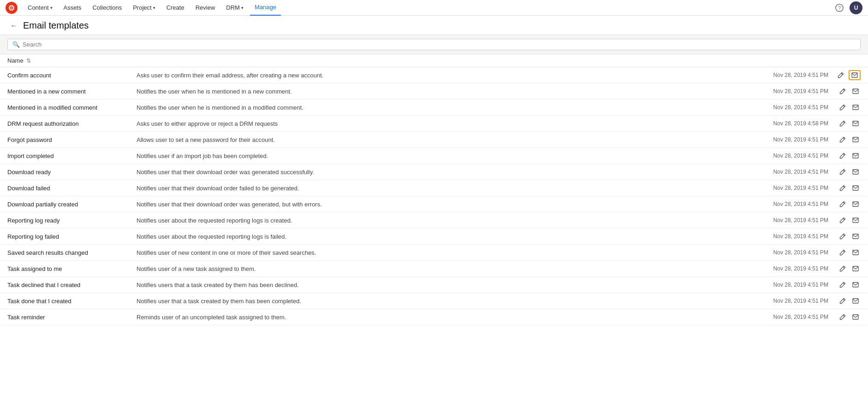 Image resolution: width=868 pixels, height=411 pixels. Describe the element at coordinates (16, 61) in the screenshot. I see `column-name-label: Name` at that location.